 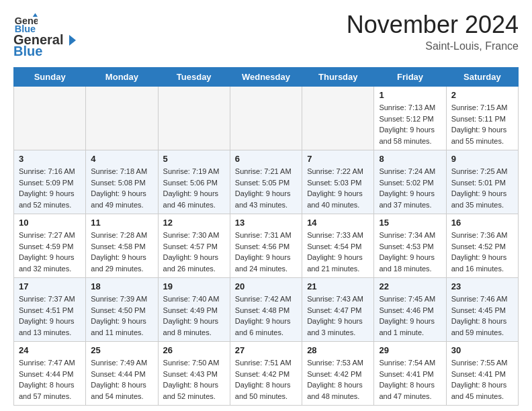 I want to click on day-info: Sunrise: 7:34 AM Sunset: 4:53 PM Dayligh…, so click(x=410, y=252).